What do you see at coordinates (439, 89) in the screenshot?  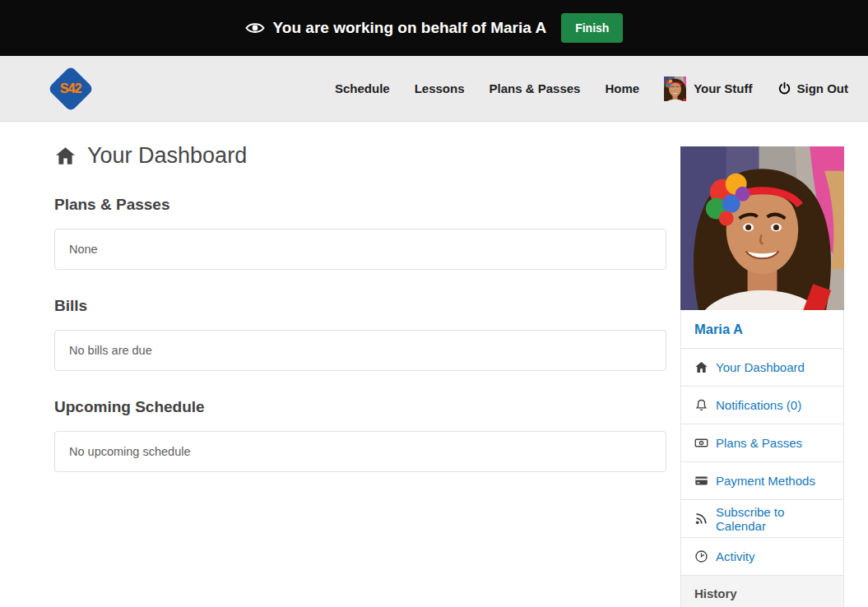 I see `nav-item-lessons: Lessons` at bounding box center [439, 89].